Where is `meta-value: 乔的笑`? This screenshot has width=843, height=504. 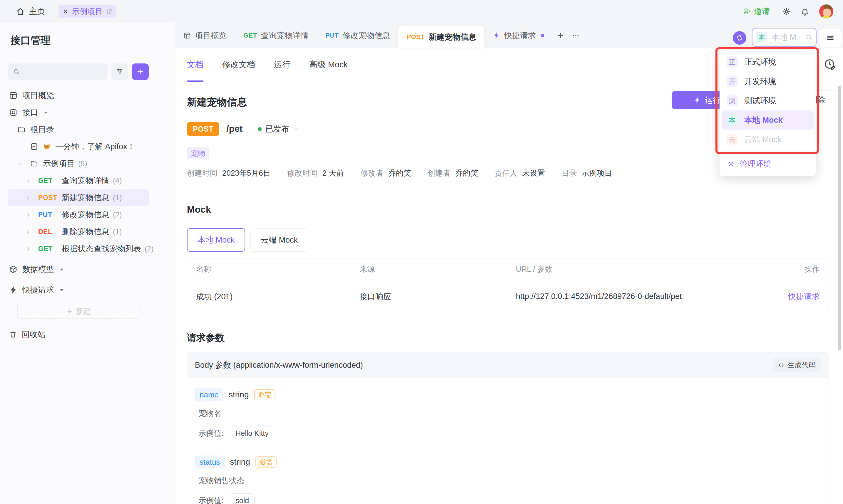
meta-value: 乔的笑 is located at coordinates (467, 173).